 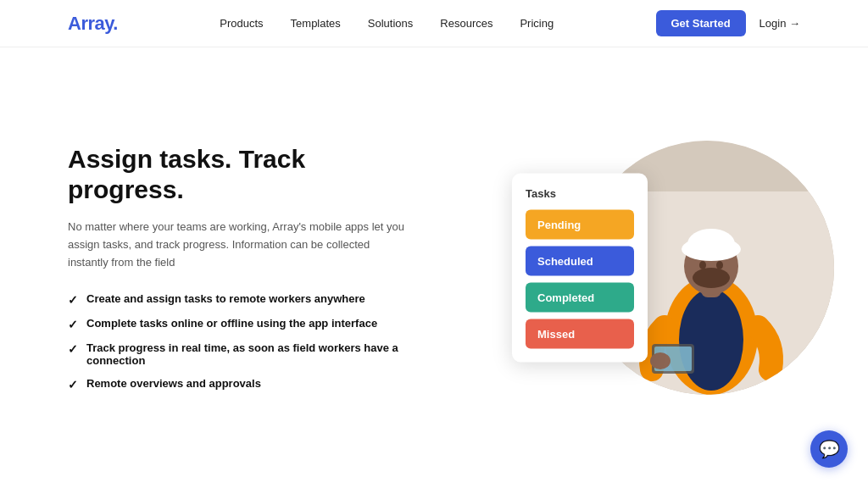 What do you see at coordinates (580, 225) in the screenshot?
I see `task-badge-pending: Pending` at bounding box center [580, 225].